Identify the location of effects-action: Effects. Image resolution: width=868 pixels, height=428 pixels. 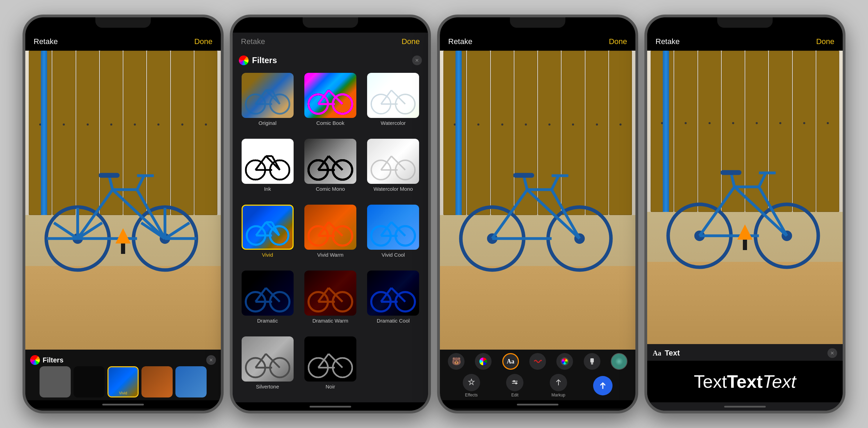
(471, 386).